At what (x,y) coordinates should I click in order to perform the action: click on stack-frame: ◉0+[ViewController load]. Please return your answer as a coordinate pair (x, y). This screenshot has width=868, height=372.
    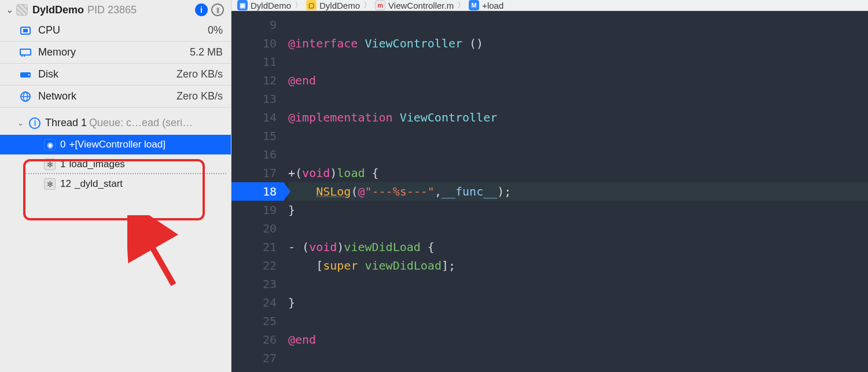
    Looking at the image, I should click on (116, 145).